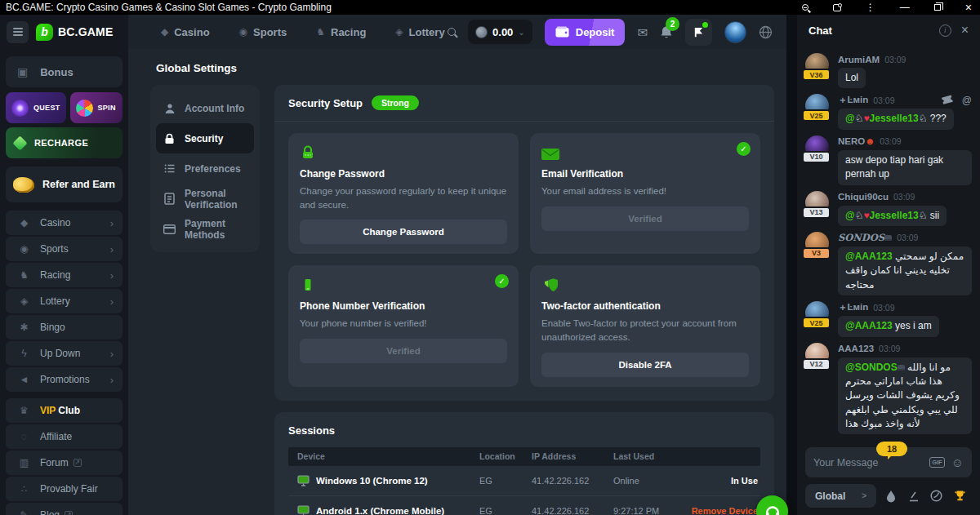  I want to click on card-description: Your email address is verified!, so click(645, 191).